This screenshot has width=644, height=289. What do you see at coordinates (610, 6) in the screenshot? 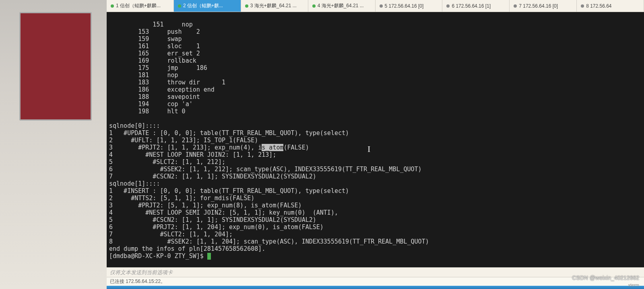
I see `tab-8: 8 172.56.64` at bounding box center [610, 6].